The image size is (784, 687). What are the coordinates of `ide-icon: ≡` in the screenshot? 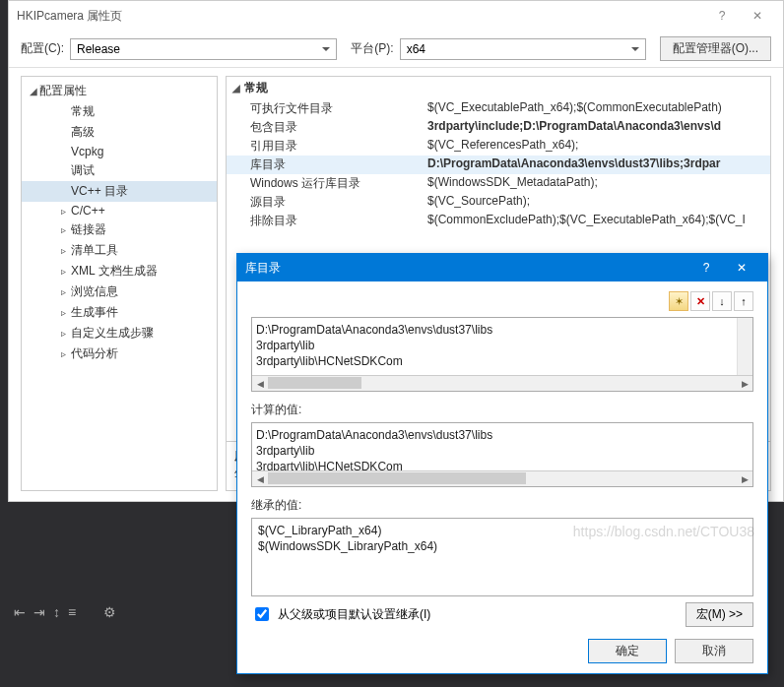 It's located at (72, 612).